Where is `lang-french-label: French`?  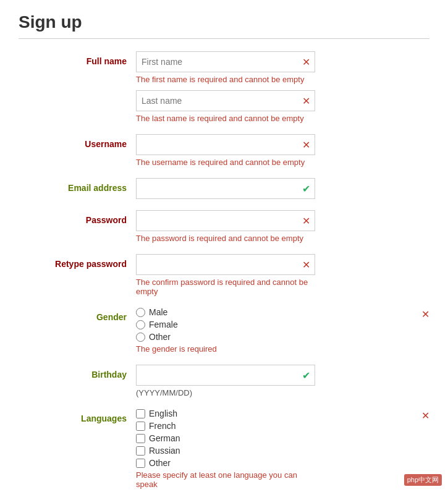
lang-french-label: French is located at coordinates (163, 426).